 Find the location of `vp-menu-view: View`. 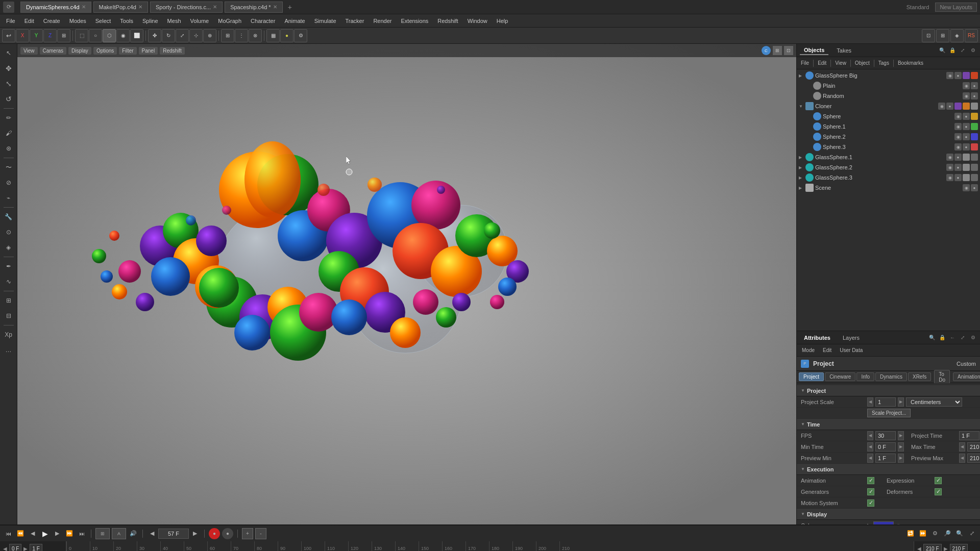

vp-menu-view: View is located at coordinates (29, 51).